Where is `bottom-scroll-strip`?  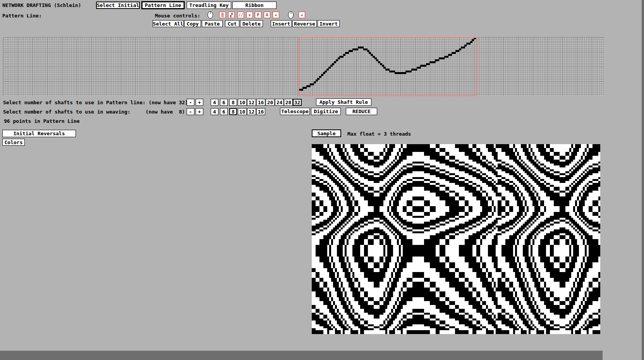 bottom-scroll-strip is located at coordinates (301, 355).